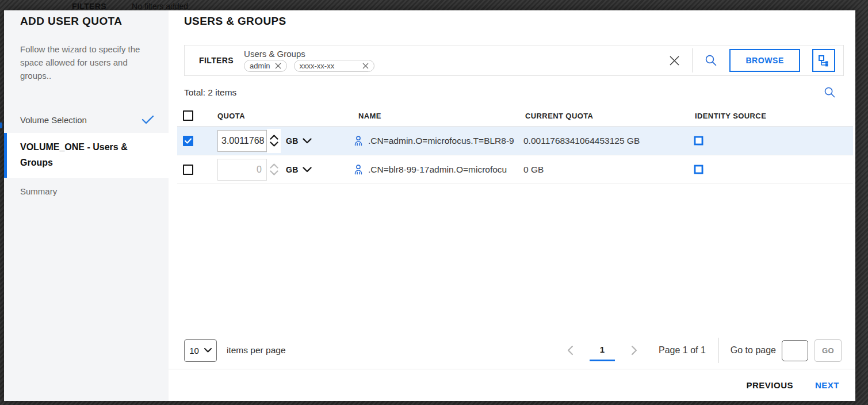  What do you see at coordinates (437, 170) in the screenshot?
I see `user-dn-text: .CN=blr8-99-17admin.O=microfocu` at bounding box center [437, 170].